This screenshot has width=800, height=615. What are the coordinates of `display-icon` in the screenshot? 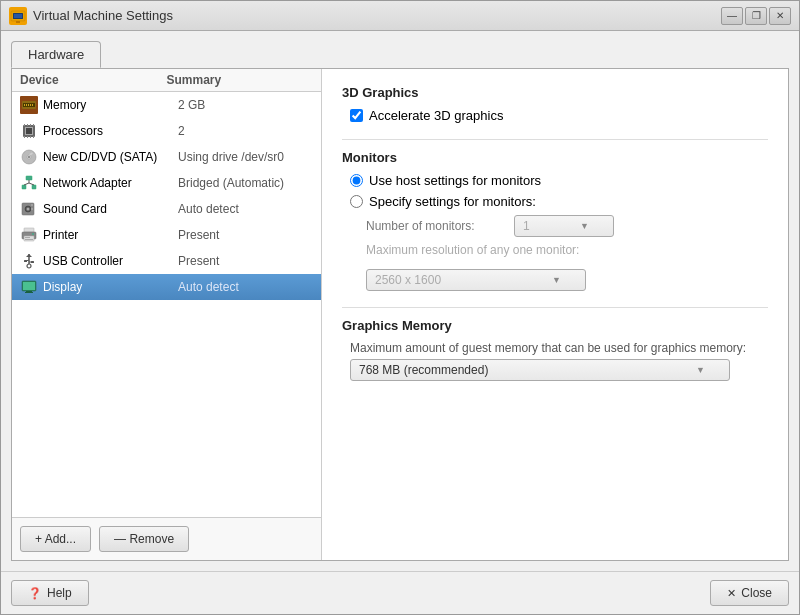 It's located at (29, 287).